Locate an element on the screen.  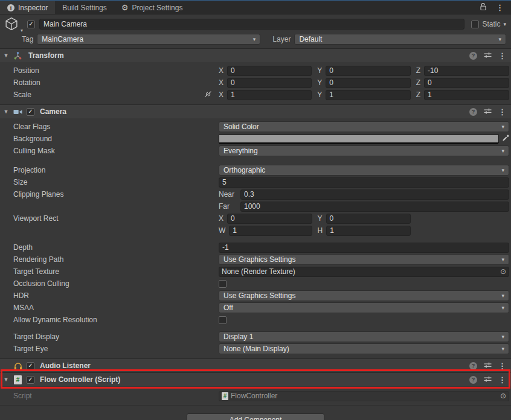
script-row: Script # FlowController ⊙ is located at coordinates (256, 396).